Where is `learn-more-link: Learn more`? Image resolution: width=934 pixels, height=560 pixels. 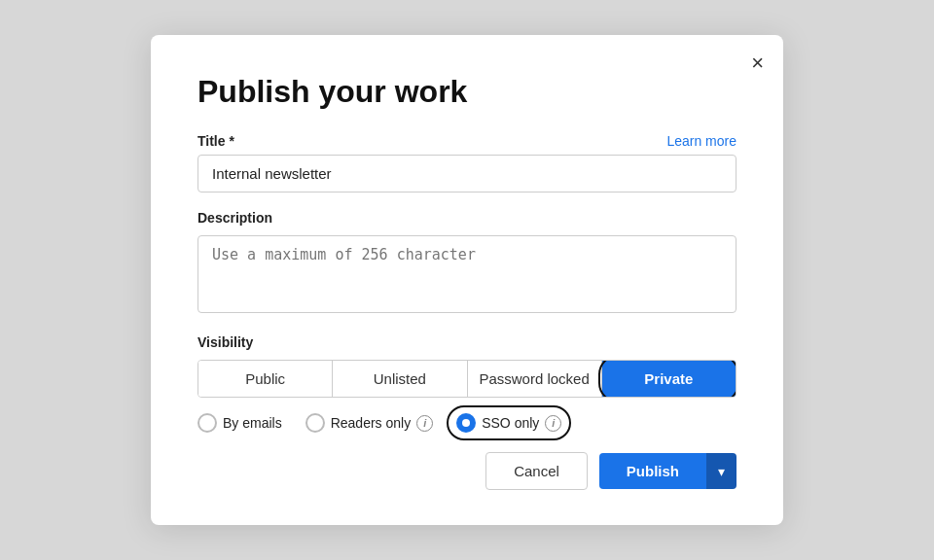 learn-more-link: Learn more is located at coordinates (701, 141).